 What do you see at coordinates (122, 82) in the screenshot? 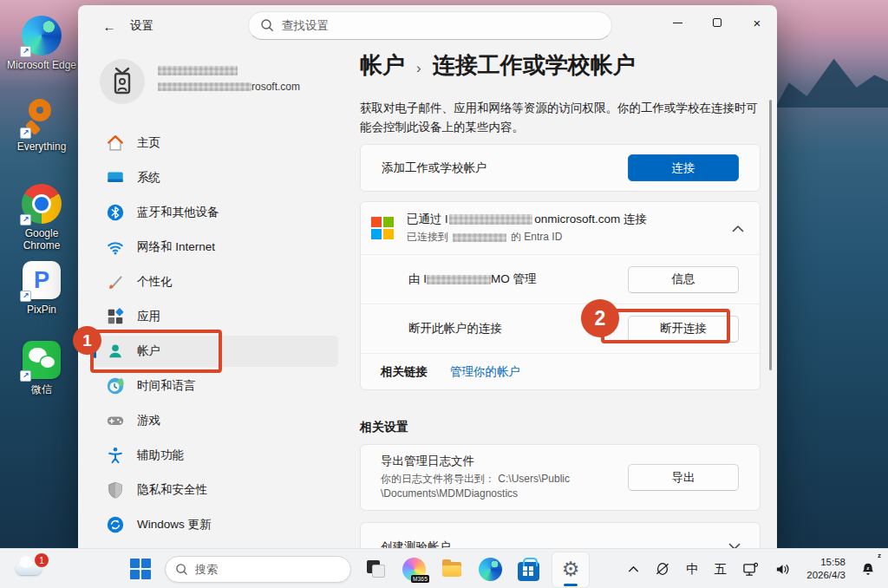
I see `id-badge-icon` at bounding box center [122, 82].